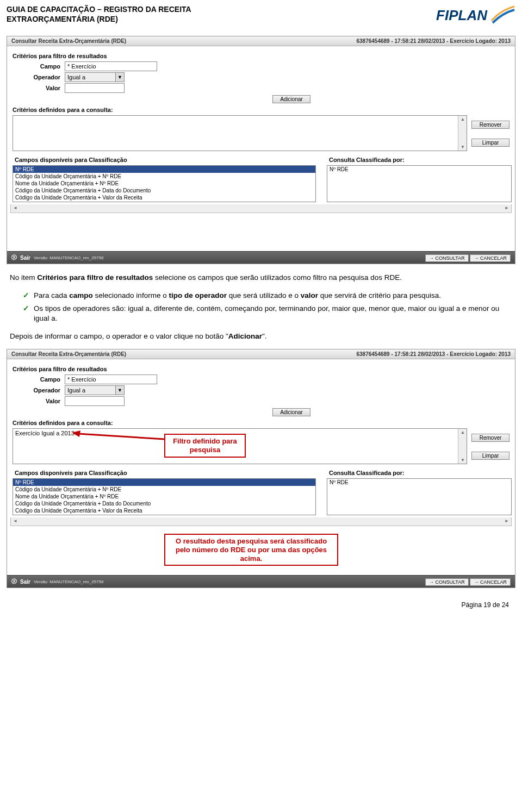 The height and width of the screenshot is (812, 522). I want to click on logo-swoosh-icon, so click(503, 15).